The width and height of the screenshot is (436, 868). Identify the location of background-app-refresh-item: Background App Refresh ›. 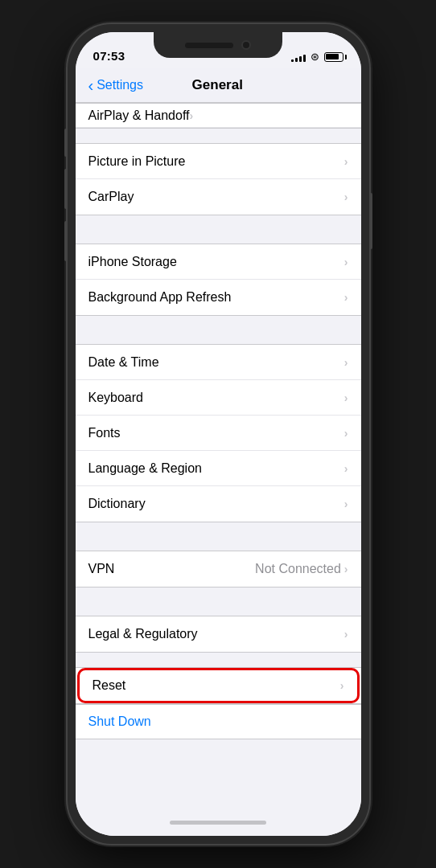
(219, 297).